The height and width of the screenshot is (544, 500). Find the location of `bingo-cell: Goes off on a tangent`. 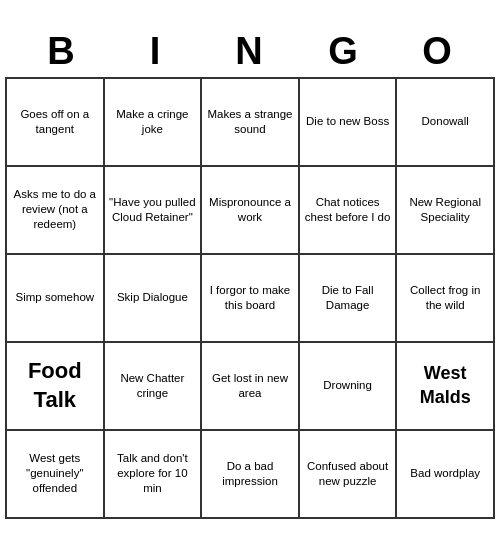

bingo-cell: Goes off on a tangent is located at coordinates (56, 123).